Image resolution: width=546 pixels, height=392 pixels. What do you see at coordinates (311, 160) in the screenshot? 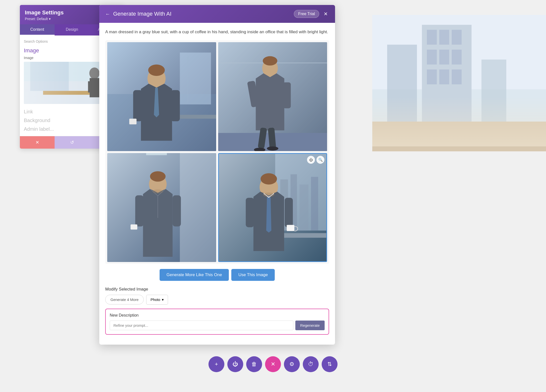
I see `power-overlay-icon: ⏻` at bounding box center [311, 160].